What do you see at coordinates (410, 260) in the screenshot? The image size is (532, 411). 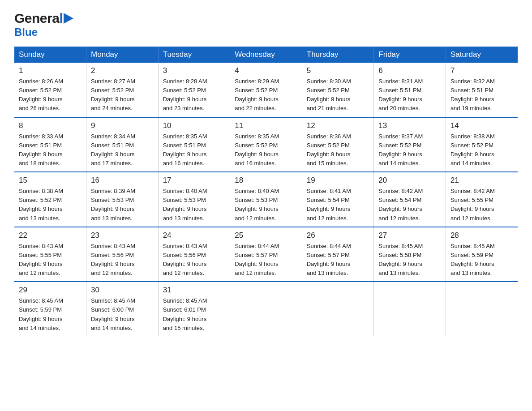 I see `day-info: Sunrise: 8:45 AM Sunset: 5:58 PM Dayligh…` at bounding box center [410, 260].